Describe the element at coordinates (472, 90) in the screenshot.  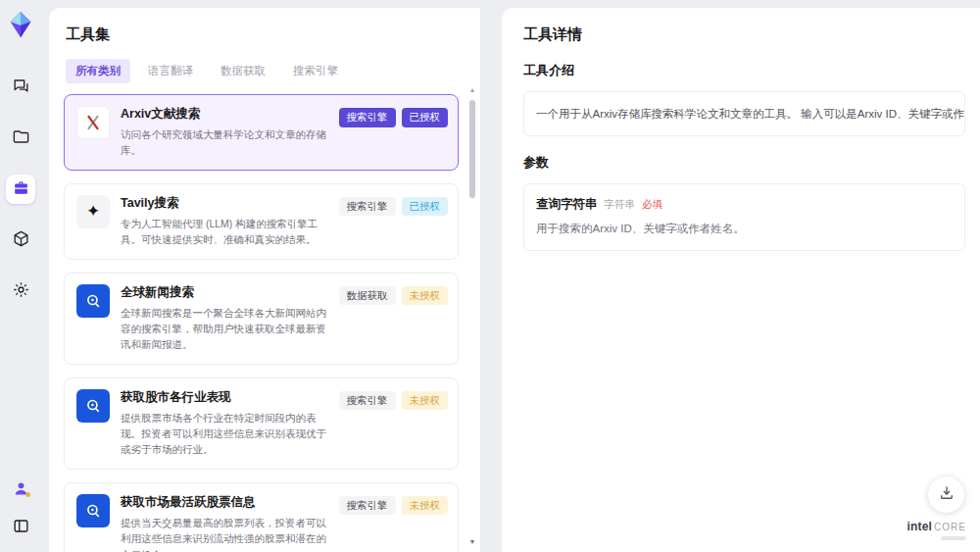
I see `scroll-up-arrow: ▲` at that location.